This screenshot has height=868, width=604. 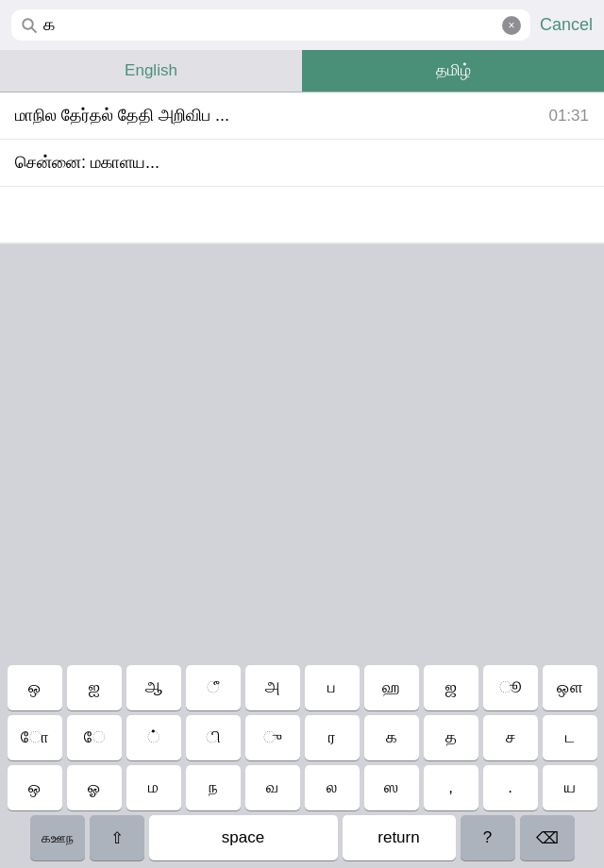 I want to click on return-key: return, so click(x=399, y=838).